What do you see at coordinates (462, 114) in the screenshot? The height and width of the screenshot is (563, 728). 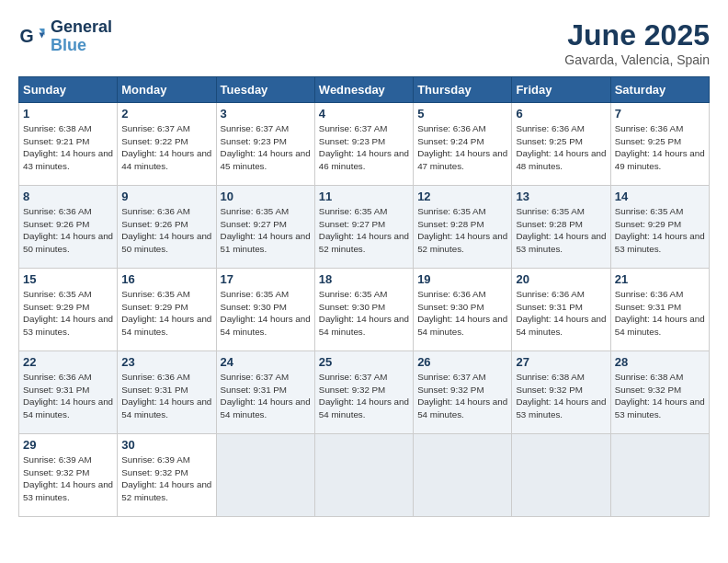 I see `day-number: 5` at bounding box center [462, 114].